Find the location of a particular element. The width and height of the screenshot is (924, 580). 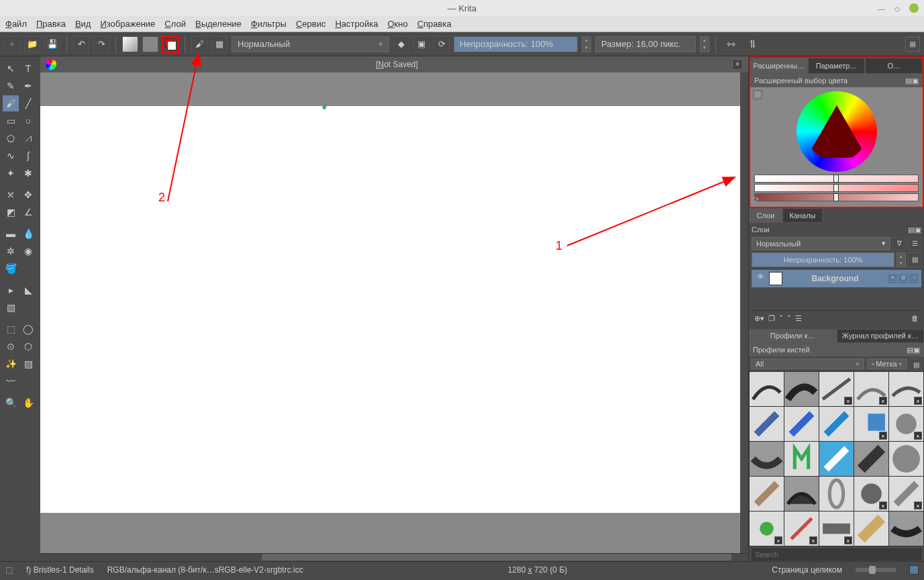

menu-file: Файл is located at coordinates (16, 24).